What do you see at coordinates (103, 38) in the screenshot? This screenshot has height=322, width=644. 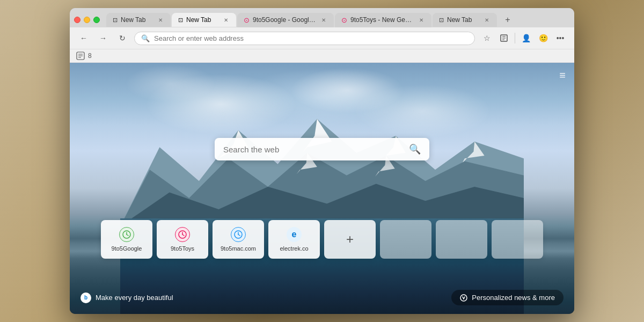 I see `forward-button: →` at bounding box center [103, 38].